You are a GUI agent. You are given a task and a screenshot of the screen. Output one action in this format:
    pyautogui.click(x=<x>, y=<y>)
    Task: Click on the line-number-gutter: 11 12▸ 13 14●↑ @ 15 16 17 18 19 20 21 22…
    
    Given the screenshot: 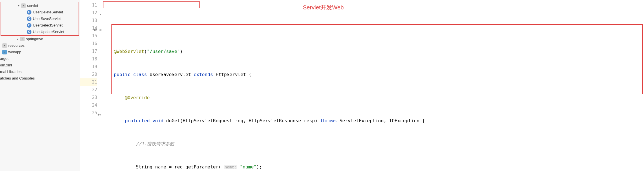 What is the action you would take?
    pyautogui.click(x=91, y=85)
    